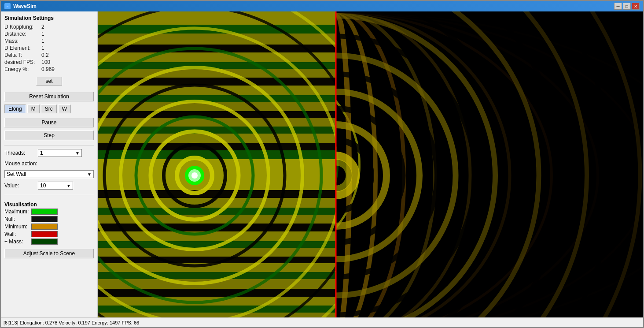  I want to click on value-dropdown-arrow: ▼, so click(69, 186).